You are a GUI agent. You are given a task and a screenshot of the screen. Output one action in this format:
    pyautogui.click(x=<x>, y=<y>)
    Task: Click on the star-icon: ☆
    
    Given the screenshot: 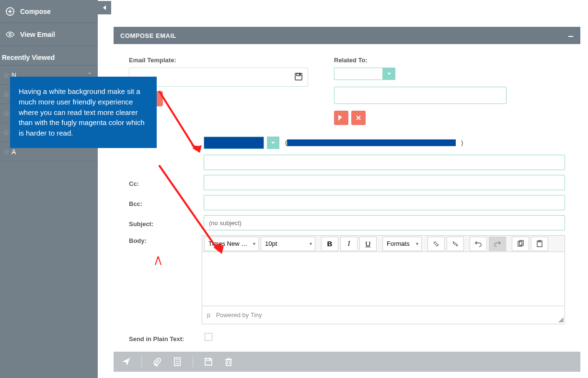 What is the action you would take?
    pyautogui.click(x=6, y=151)
    